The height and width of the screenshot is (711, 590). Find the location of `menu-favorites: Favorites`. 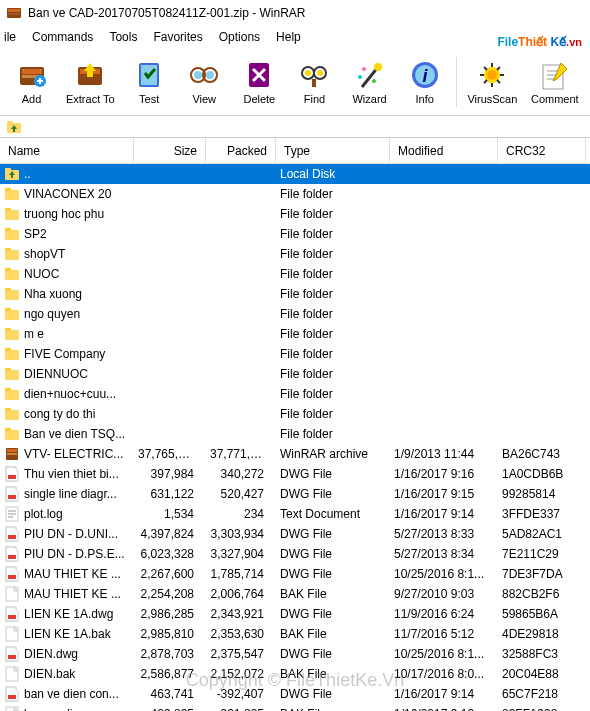

menu-favorites: Favorites is located at coordinates (178, 37).